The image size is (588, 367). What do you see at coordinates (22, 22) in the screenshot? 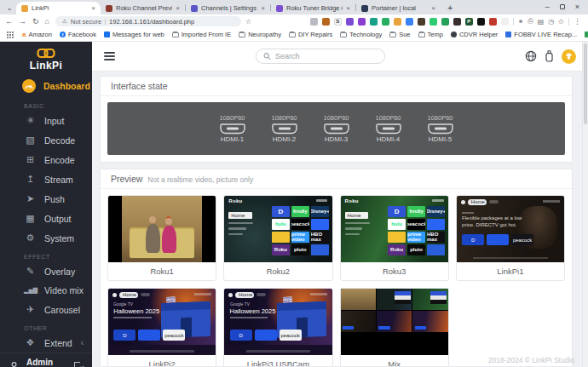
I see `forward-icon: →` at bounding box center [22, 22].